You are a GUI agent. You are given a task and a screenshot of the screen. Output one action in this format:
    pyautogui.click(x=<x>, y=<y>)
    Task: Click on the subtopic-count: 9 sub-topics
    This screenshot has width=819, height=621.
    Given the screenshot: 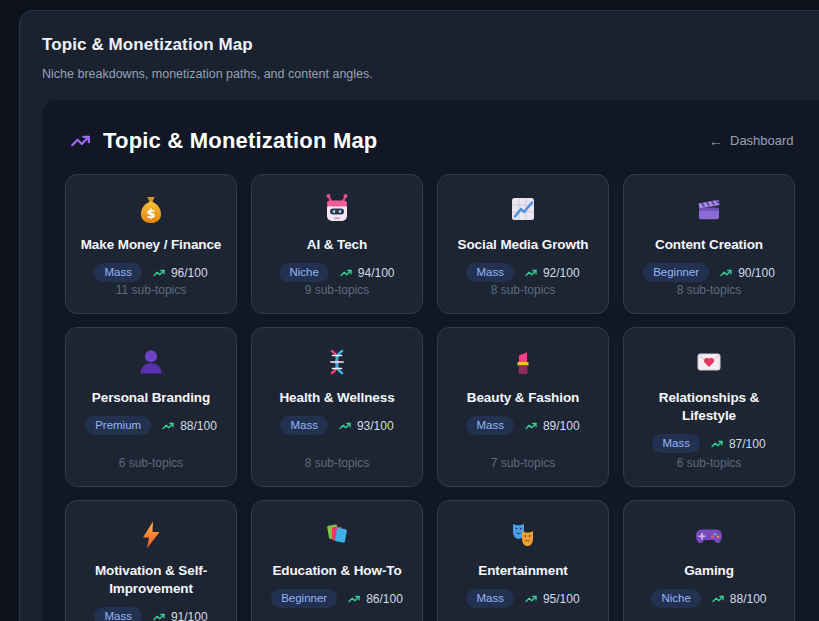 What is the action you would take?
    pyautogui.click(x=338, y=291)
    